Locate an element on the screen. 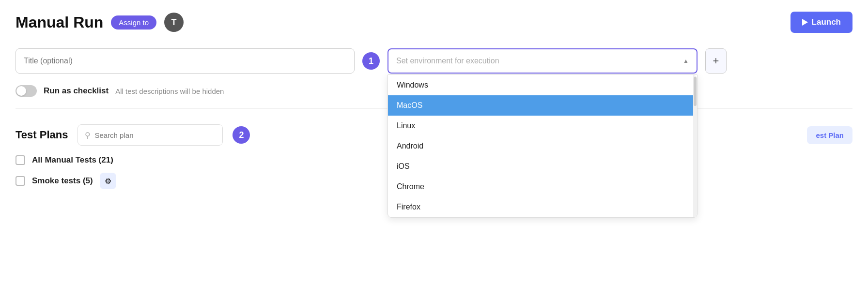  test-item-label-smoke: Smoke tests (5) is located at coordinates (62, 181).